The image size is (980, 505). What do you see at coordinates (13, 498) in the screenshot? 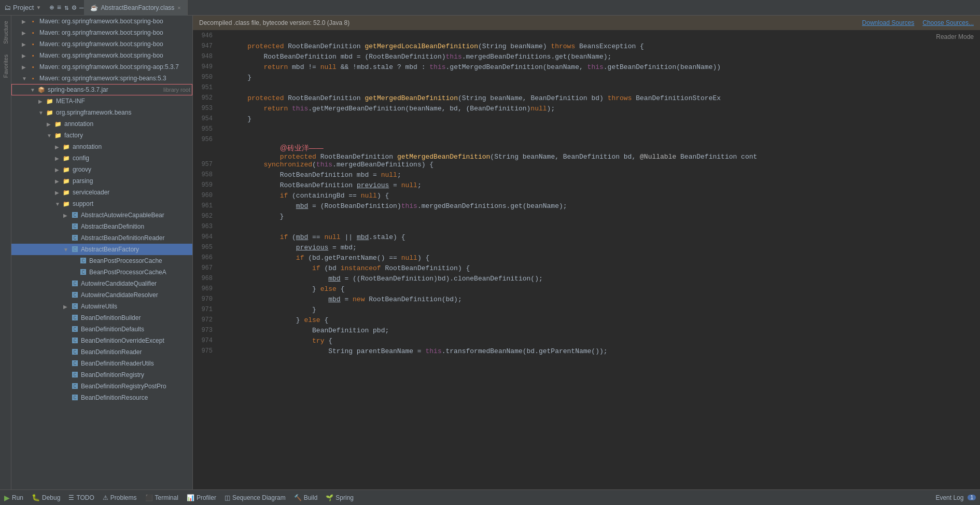
I see `run-button: ▶ Run` at bounding box center [13, 498].